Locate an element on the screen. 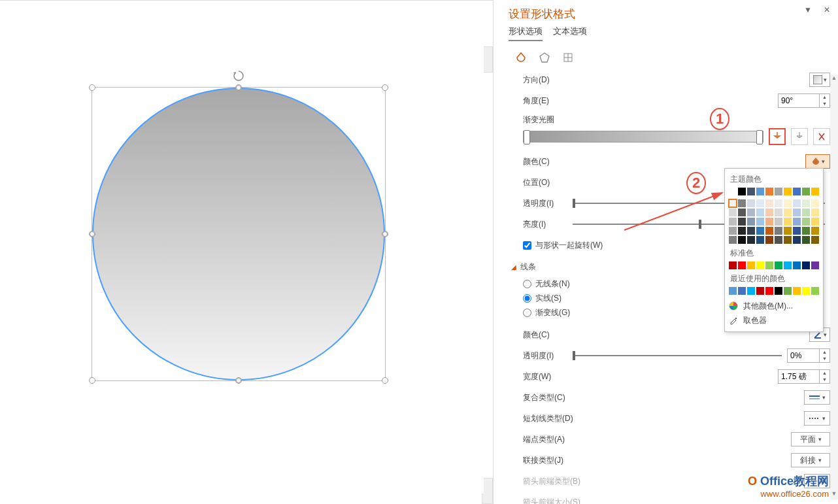  angle-up: ▲ is located at coordinates (825, 97).